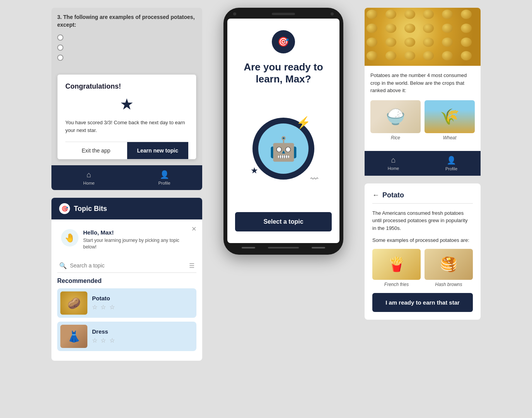 This screenshot has height=418, width=532. I want to click on nav-home-left: ⌂ Home, so click(89, 178).